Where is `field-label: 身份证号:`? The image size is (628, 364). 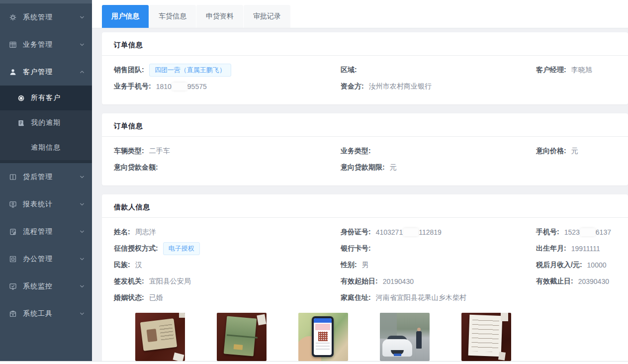
field-label: 身份证号: is located at coordinates (356, 232).